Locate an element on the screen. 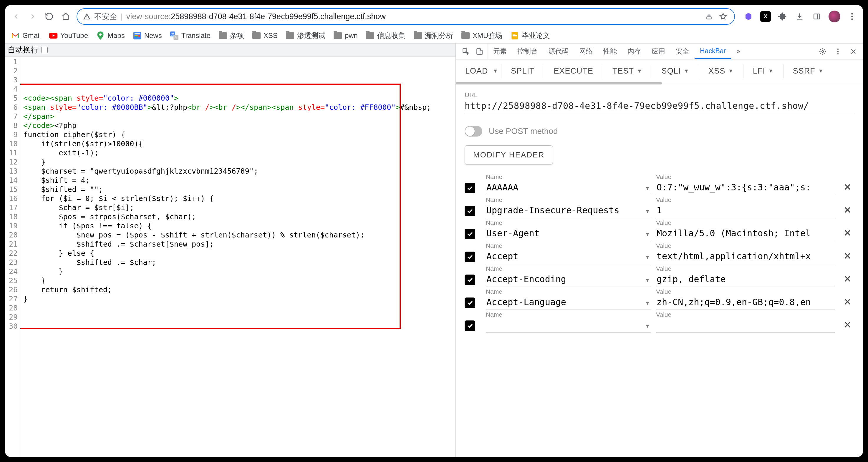 Image resolution: width=868 pixels, height=462 pixels. sidepanel-icon is located at coordinates (817, 16).